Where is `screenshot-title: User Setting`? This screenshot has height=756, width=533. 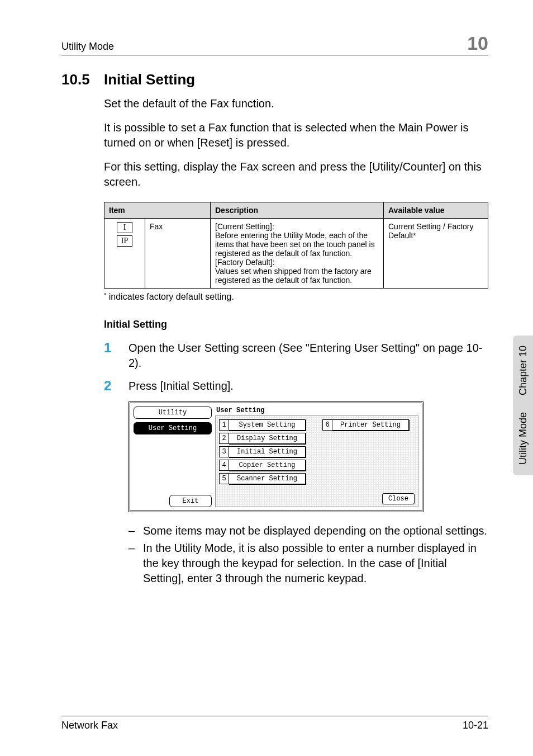
screenshot-title: User Setting is located at coordinates (317, 411).